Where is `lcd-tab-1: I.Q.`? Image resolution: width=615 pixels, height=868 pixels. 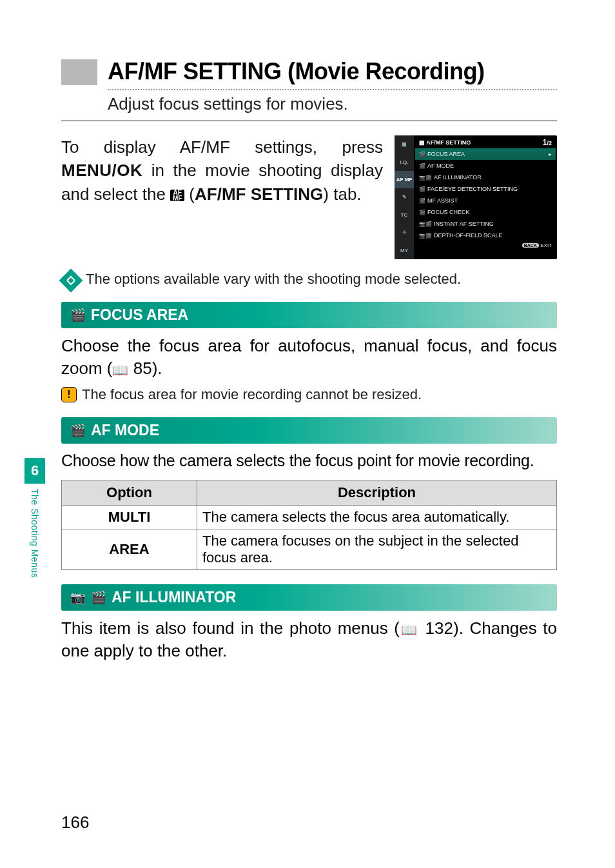
lcd-tab-1: I.Q. is located at coordinates (404, 161).